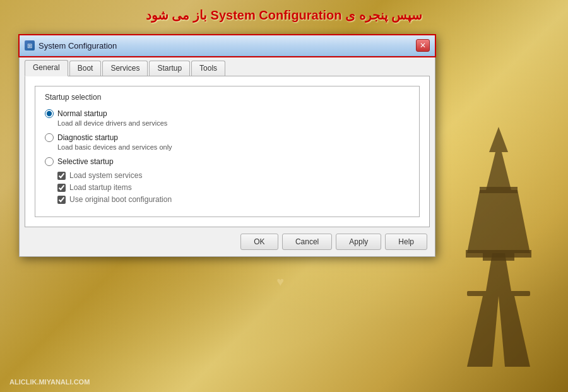  I want to click on ok-button: OK, so click(259, 242).